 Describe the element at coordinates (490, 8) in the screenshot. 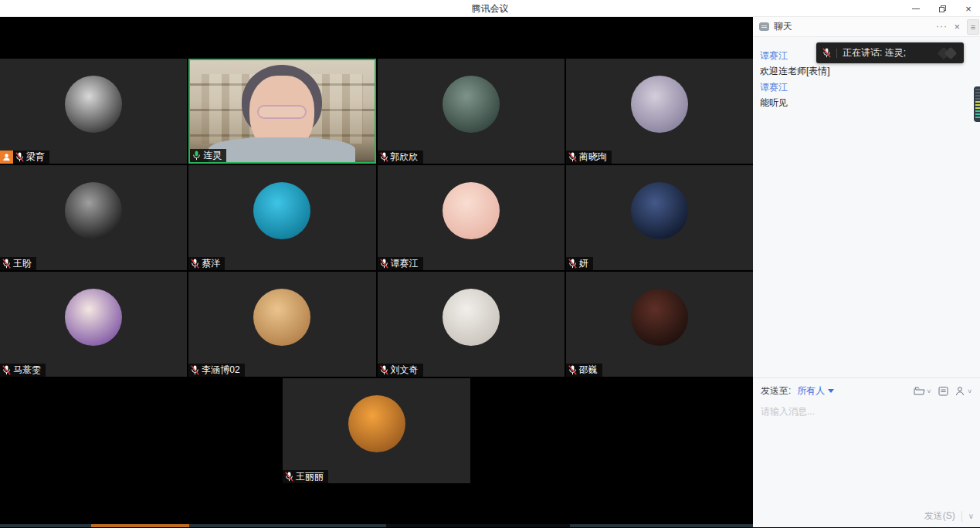

I see `window-title: 腾讯会议` at that location.